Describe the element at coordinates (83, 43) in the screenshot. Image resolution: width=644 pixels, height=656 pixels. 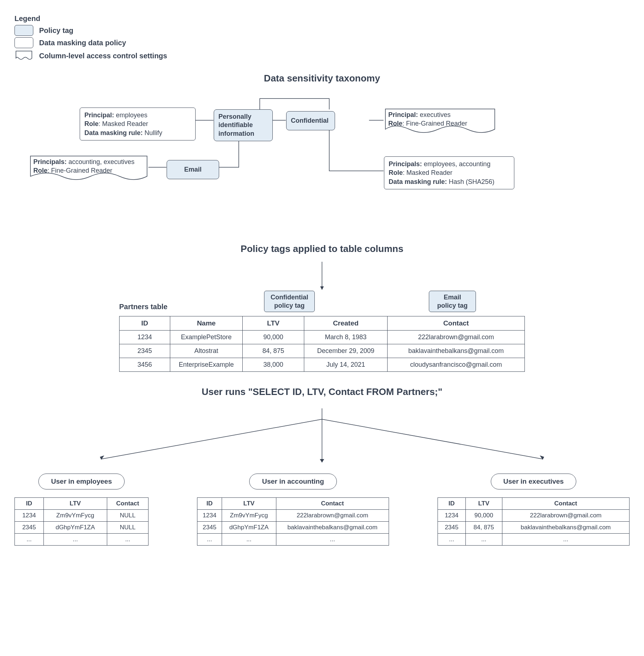
I see `legend-label-data-masking: Data masking data policy` at that location.